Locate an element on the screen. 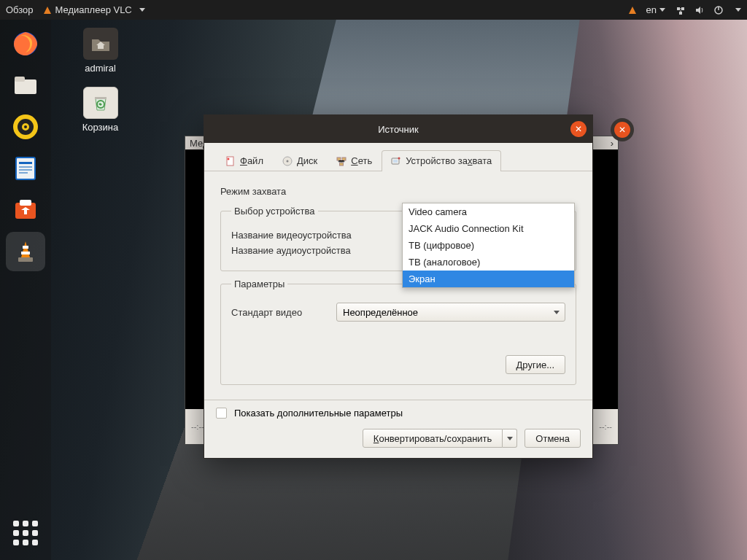  close-icon: ✕ is located at coordinates (622, 130).